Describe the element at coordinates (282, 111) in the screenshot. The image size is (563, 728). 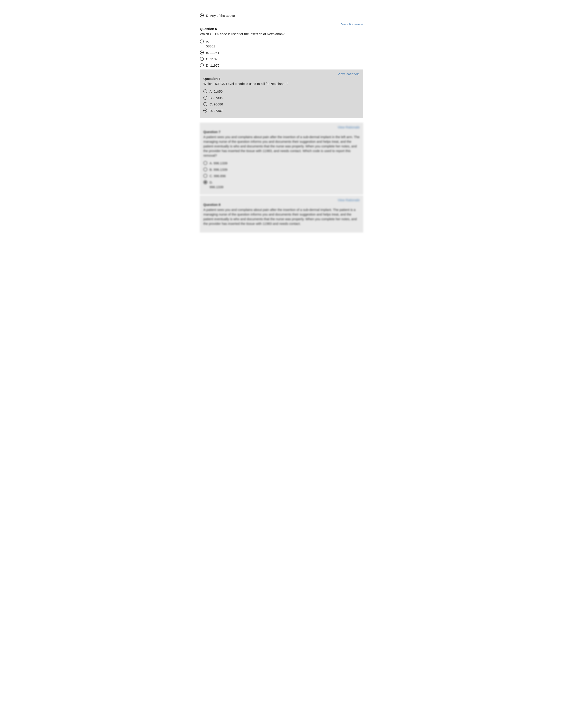
I see `q6-answer-d: D. J7307` at that location.